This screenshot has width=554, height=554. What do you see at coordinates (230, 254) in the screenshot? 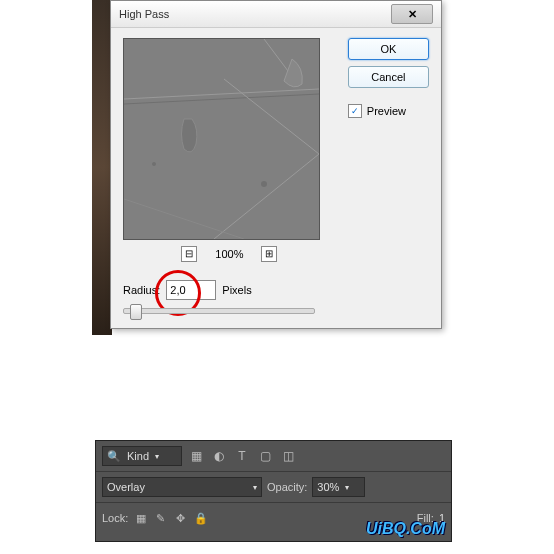
I see `zoom-controls: ⊟ 100% ⊞` at bounding box center [230, 254].